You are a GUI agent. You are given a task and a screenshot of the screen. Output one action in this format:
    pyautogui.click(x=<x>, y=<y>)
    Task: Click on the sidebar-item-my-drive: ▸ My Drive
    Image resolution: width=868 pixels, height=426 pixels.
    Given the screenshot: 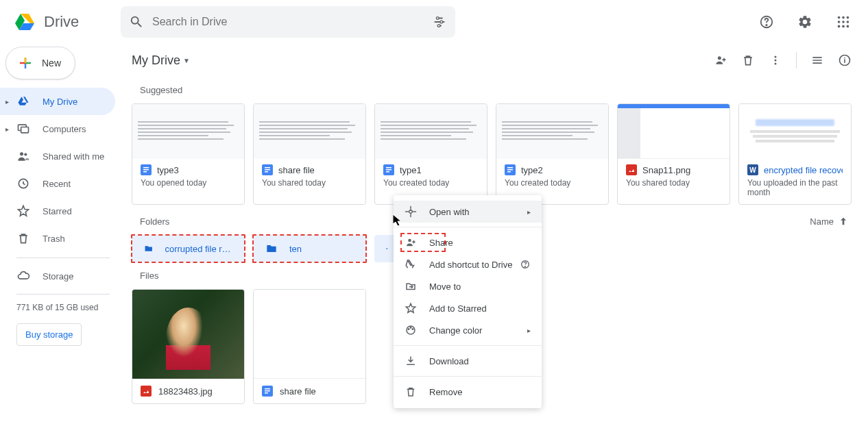 What is the action you would take?
    pyautogui.click(x=58, y=101)
    